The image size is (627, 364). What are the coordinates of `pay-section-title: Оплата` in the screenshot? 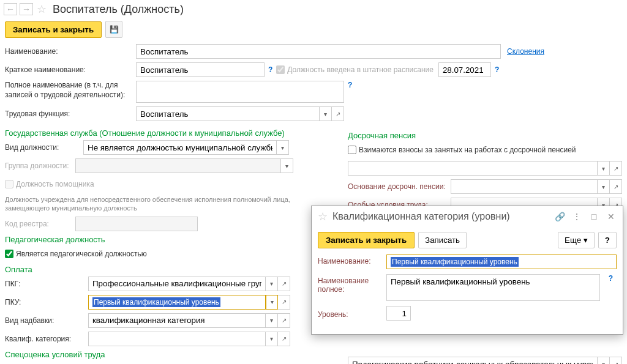 It's located at (170, 269).